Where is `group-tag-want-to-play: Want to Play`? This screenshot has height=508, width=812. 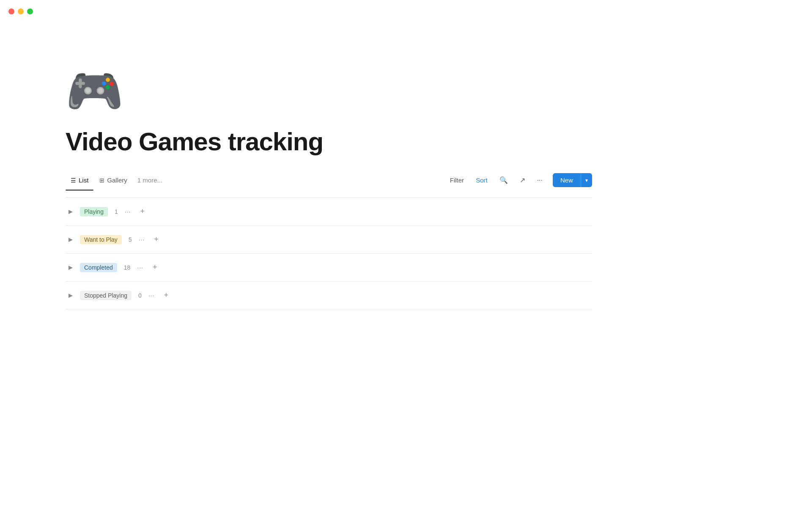 group-tag-want-to-play: Want to Play is located at coordinates (101, 240).